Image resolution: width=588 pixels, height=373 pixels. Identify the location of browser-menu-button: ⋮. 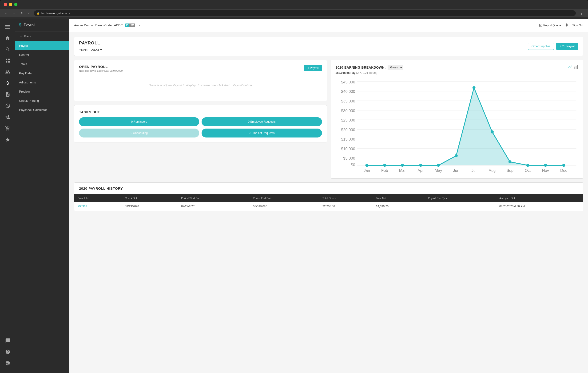
(581, 13).